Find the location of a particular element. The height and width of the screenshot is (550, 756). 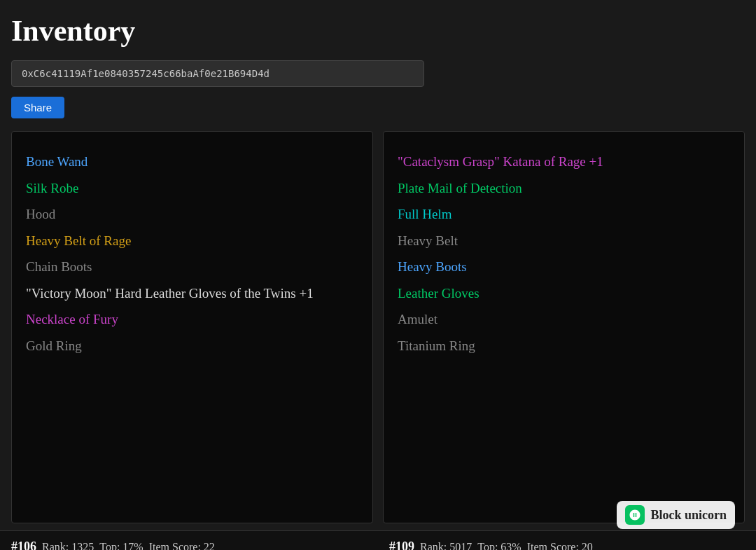

panel-right-id: #109 is located at coordinates (402, 545).